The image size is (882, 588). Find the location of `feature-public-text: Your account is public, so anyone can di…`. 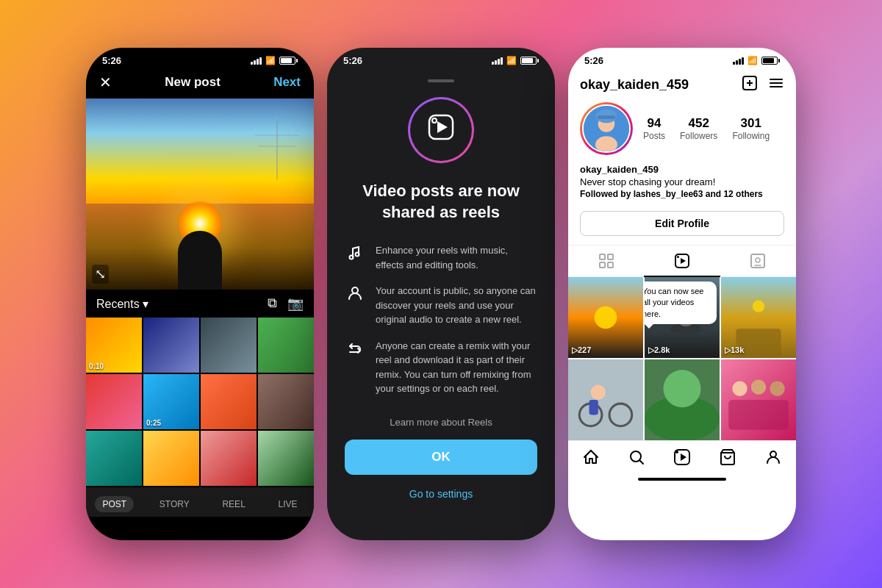

feature-public-text: Your account is public, so anyone can di… is located at coordinates (456, 306).